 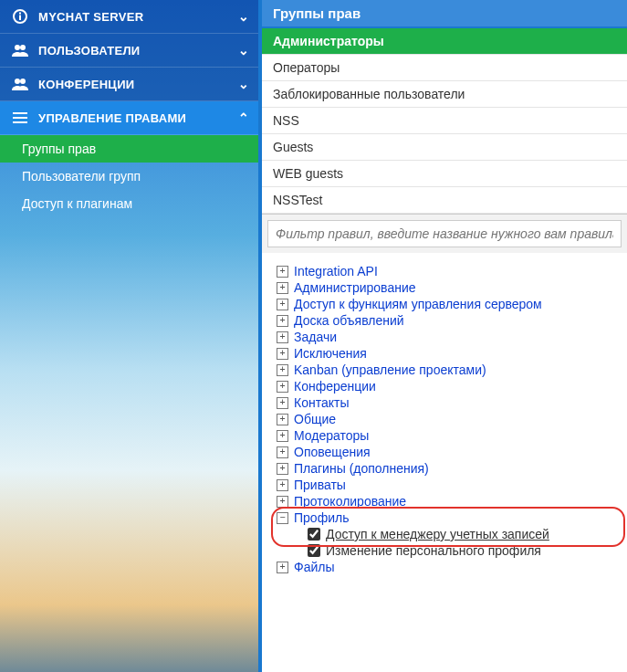 I want to click on info-icon, so click(x=20, y=16).